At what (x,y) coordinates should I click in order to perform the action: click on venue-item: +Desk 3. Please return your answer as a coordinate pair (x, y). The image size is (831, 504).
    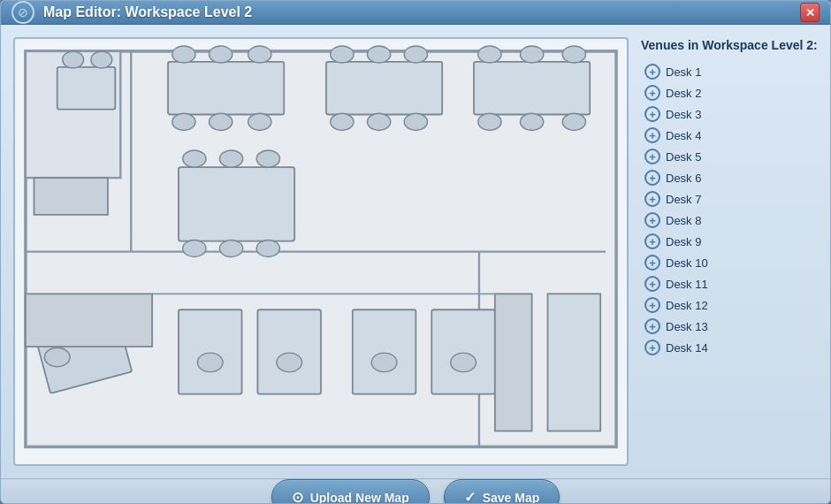
    Looking at the image, I should click on (729, 114).